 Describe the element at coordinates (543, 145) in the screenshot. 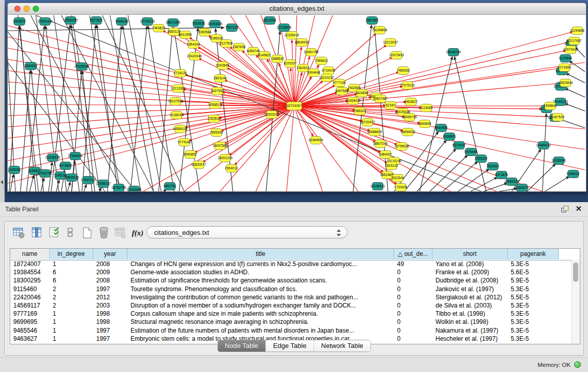

I see `network-node: 10465412` at that location.